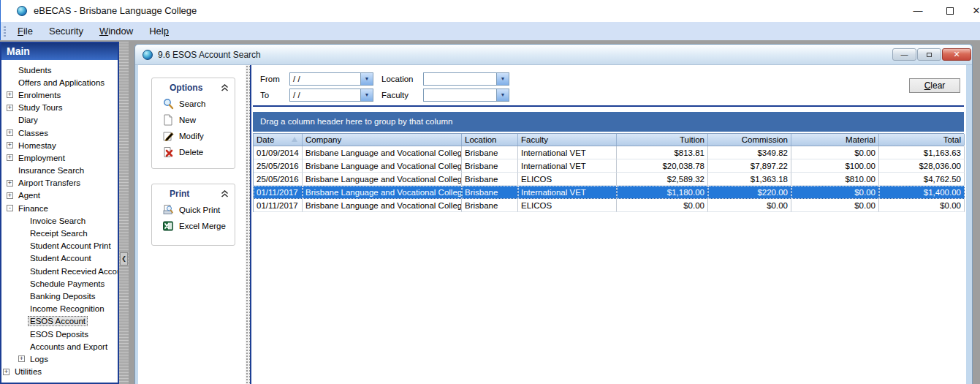 The width and height of the screenshot is (980, 384). What do you see at coordinates (60, 358) in the screenshot?
I see `sidebar-item-logs: +Logs` at bounding box center [60, 358].